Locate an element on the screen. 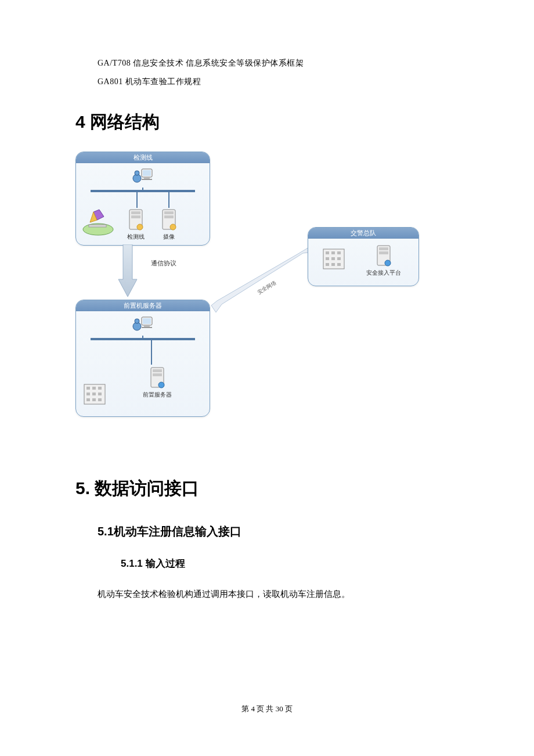  panel-title-police-hq: 交警总队 is located at coordinates (363, 233).